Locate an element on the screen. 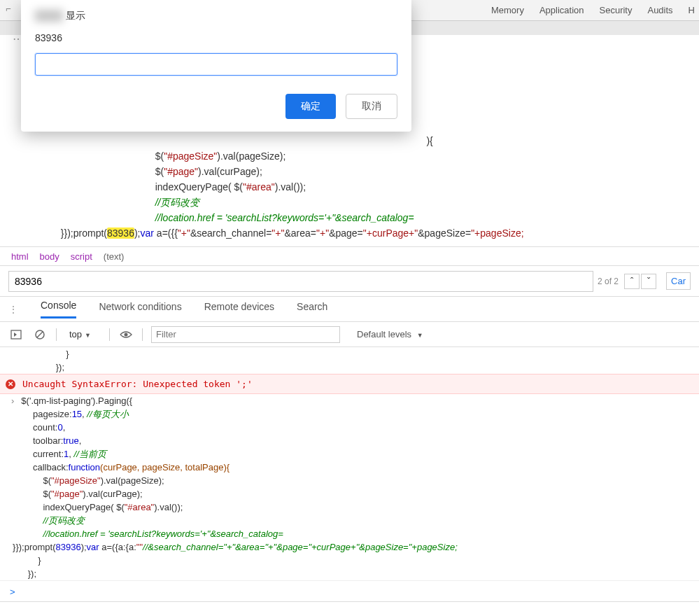  log-levels-selector: Default levels ▼ is located at coordinates (390, 335).